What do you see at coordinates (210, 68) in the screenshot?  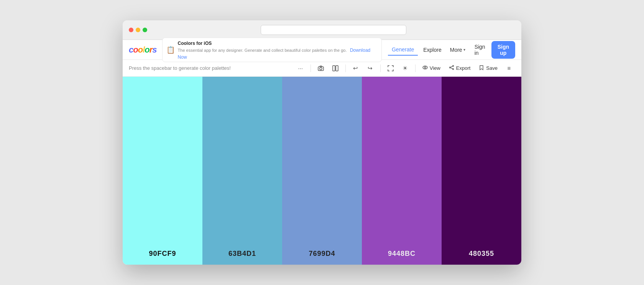 I see `spacebar-hint: Press the spacebar to generate color pal…` at bounding box center [210, 68].